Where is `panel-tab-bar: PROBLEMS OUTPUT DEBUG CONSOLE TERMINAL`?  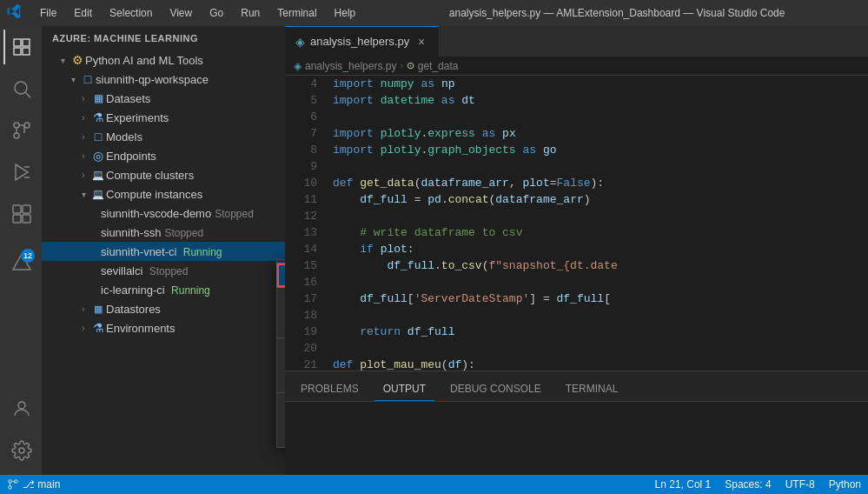
panel-tab-bar: PROBLEMS OUTPUT DEBUG CONSOLE TERMINAL is located at coordinates (577, 386).